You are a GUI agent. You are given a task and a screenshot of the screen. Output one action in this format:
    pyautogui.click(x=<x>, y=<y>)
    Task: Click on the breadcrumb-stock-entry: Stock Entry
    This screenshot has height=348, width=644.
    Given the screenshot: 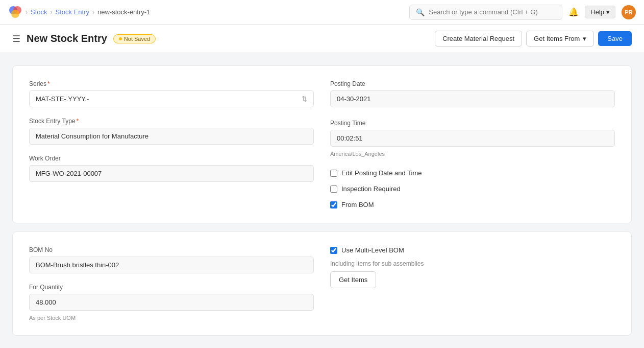 What is the action you would take?
    pyautogui.click(x=72, y=12)
    